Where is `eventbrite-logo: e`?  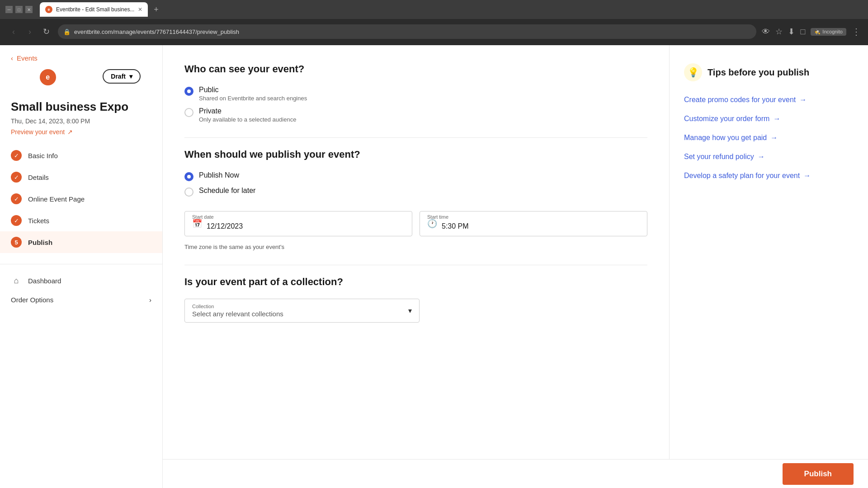
eventbrite-logo: e is located at coordinates (48, 77).